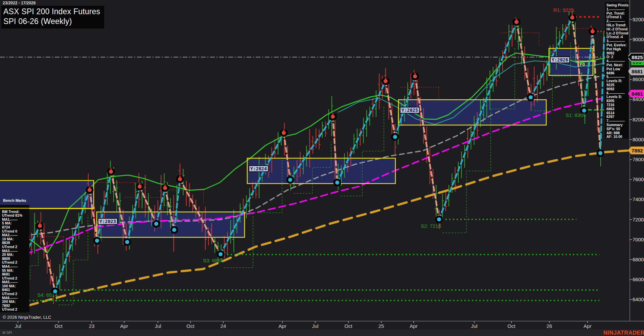 The height and width of the screenshot is (336, 644). What do you see at coordinates (618, 129) in the screenshot?
I see `panel-line: SP's: 50` at bounding box center [618, 129].